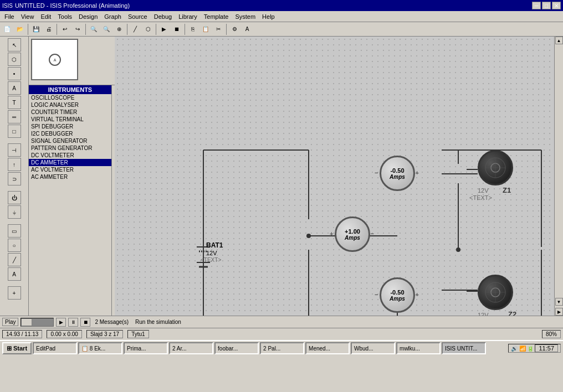  I want to click on ammeter-mid-unit: Amps, so click(352, 238).